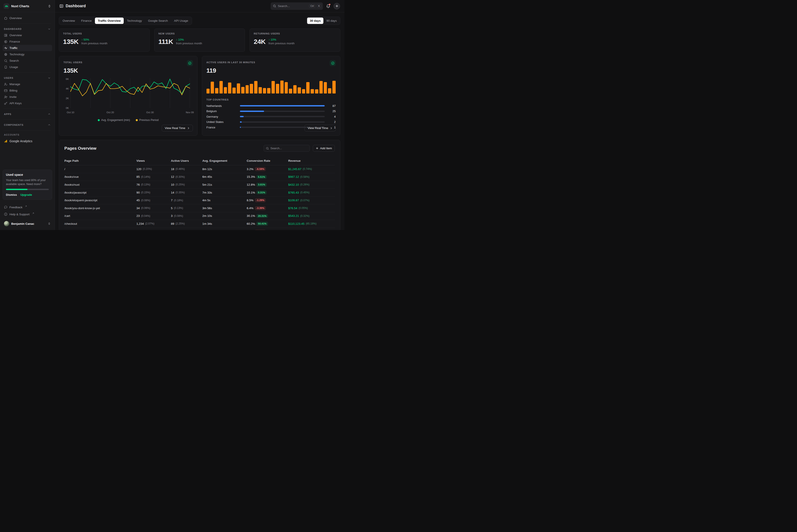 This screenshot has height=532, width=797. I want to click on search-icon, so click(268, 149).